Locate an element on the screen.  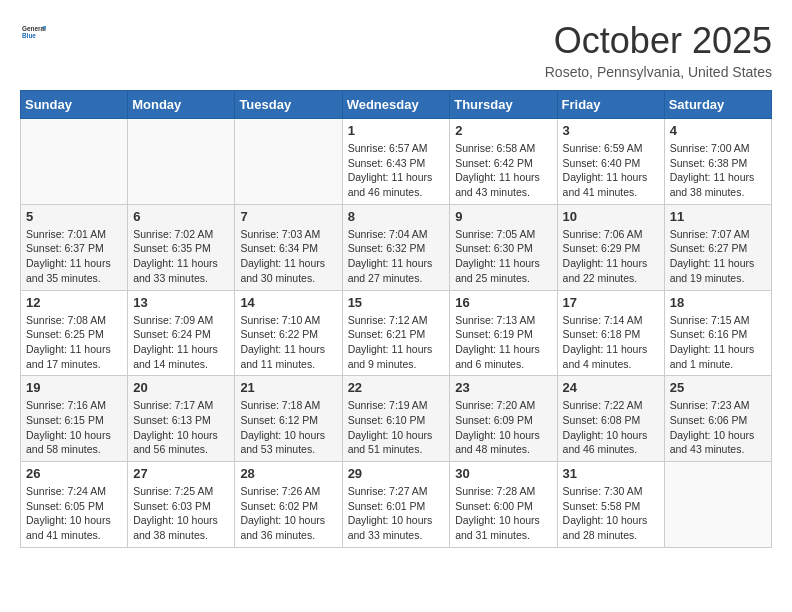
day-number: 21 is located at coordinates (288, 388).